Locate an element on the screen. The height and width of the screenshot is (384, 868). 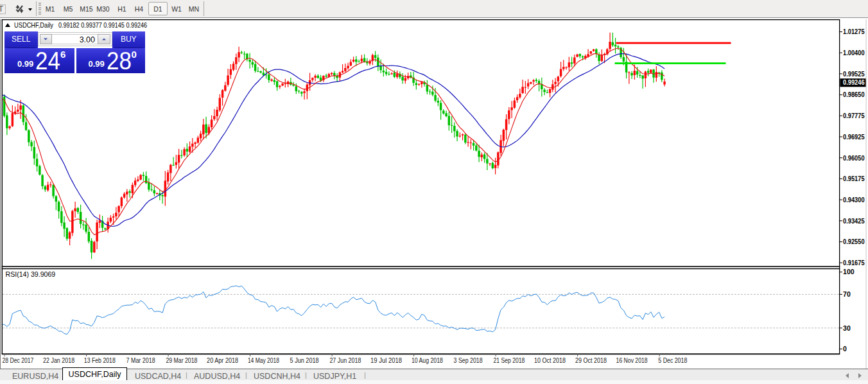
svg-text: 3 Sep 2018 is located at coordinates (469, 360).